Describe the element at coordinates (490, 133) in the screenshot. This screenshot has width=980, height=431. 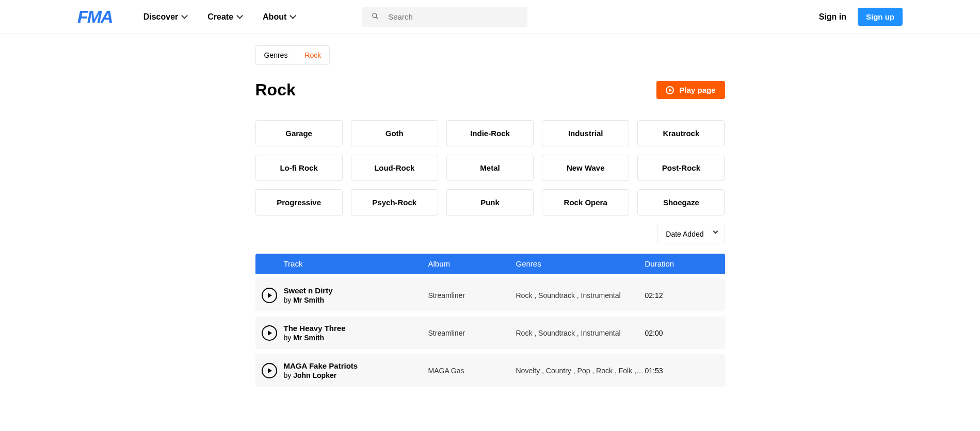
I see `subgenre-tile: Indie-Rock` at that location.